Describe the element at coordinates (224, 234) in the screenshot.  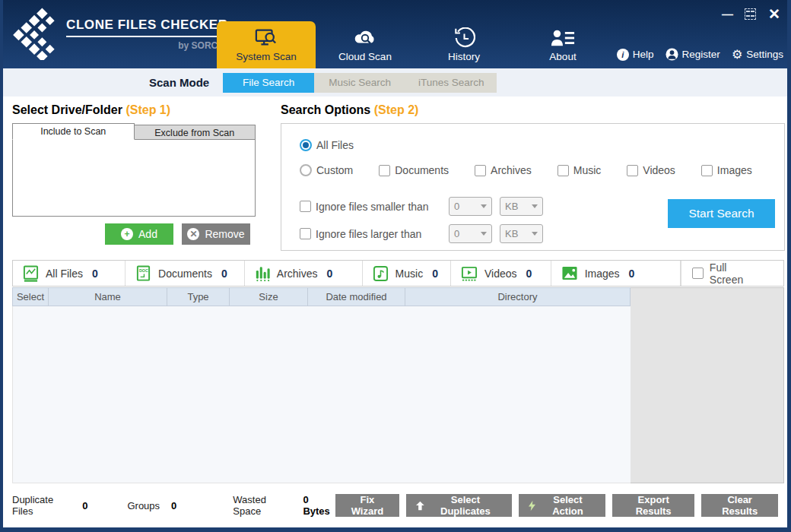
I see `remove-label: Remove` at that location.